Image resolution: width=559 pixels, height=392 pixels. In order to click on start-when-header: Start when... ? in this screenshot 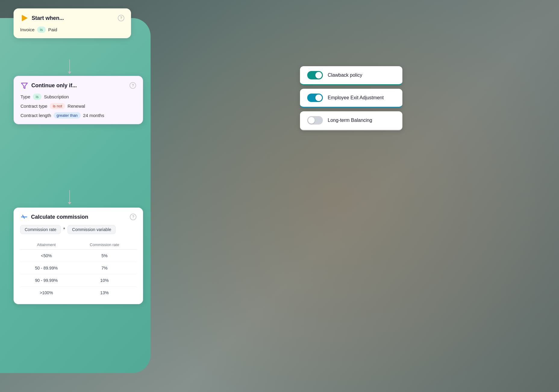, I will do `click(72, 18)`.